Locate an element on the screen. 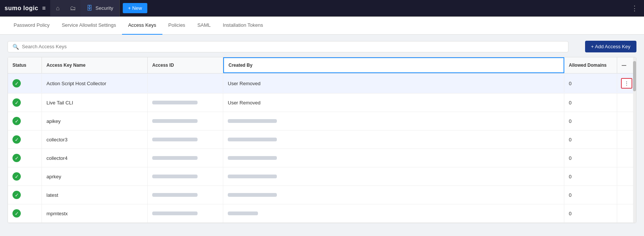 This screenshot has height=236, width=644. table-row: ✓ collector4 0 is located at coordinates (322, 158).